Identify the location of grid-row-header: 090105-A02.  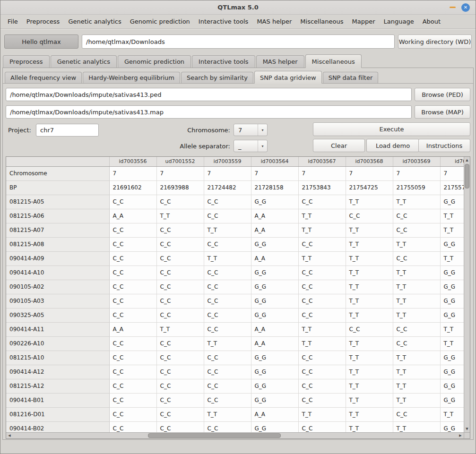
(58, 287).